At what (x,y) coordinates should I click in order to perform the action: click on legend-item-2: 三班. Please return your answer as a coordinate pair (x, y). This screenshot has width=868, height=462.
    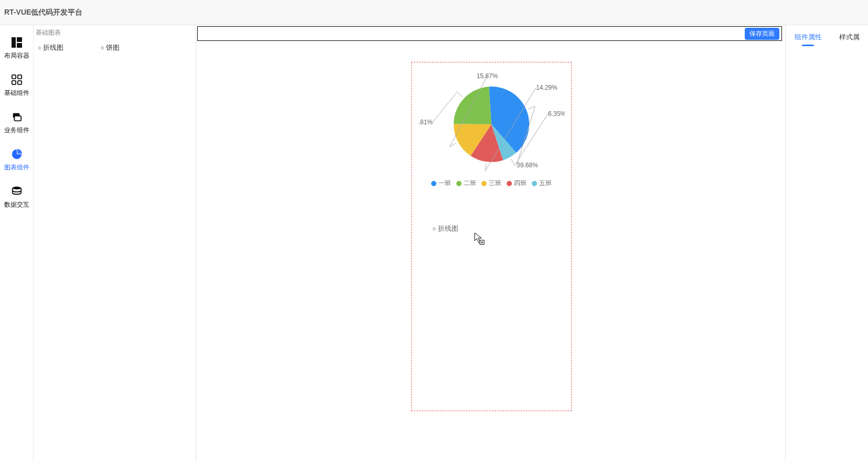
    Looking at the image, I should click on (491, 184).